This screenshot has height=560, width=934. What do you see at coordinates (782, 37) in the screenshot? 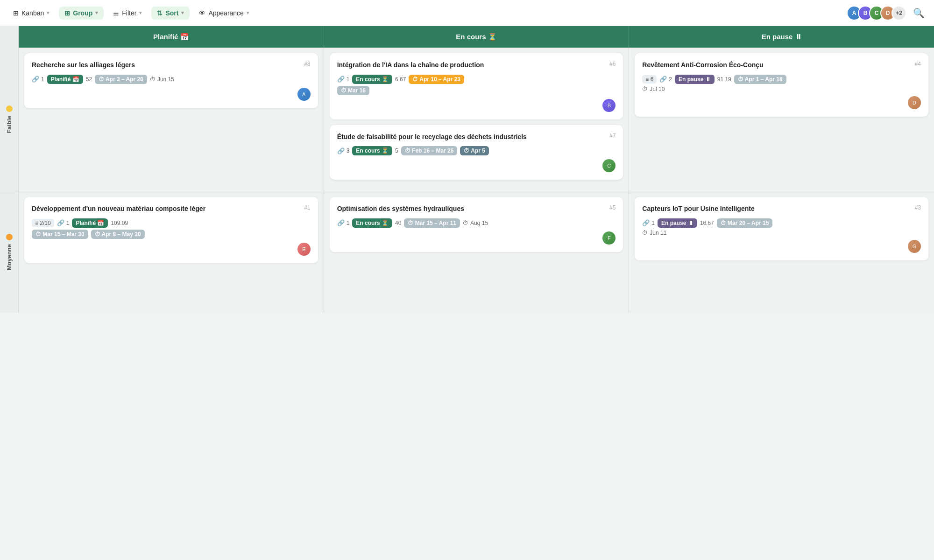
I see `col-header-enpause: En pause ⏸` at bounding box center [782, 37].